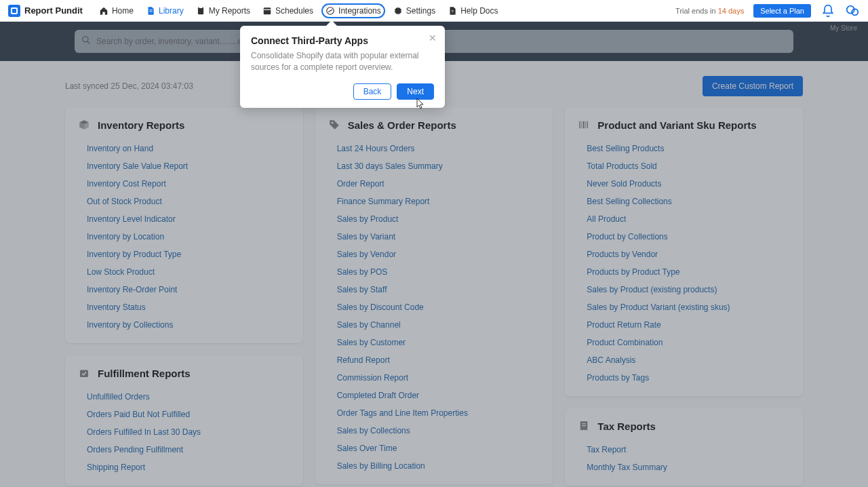  What do you see at coordinates (359, 11) in the screenshot?
I see `nav-label: Integrations` at bounding box center [359, 11].